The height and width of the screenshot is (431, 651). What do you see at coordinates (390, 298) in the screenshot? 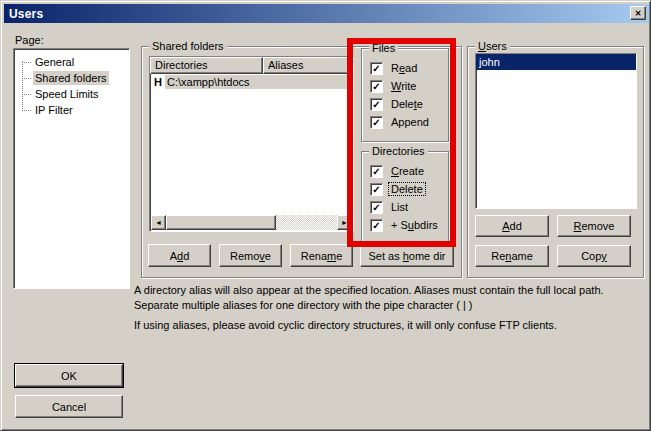
I see `alias-info-text: A directory alias will also appear at th…` at bounding box center [390, 298].